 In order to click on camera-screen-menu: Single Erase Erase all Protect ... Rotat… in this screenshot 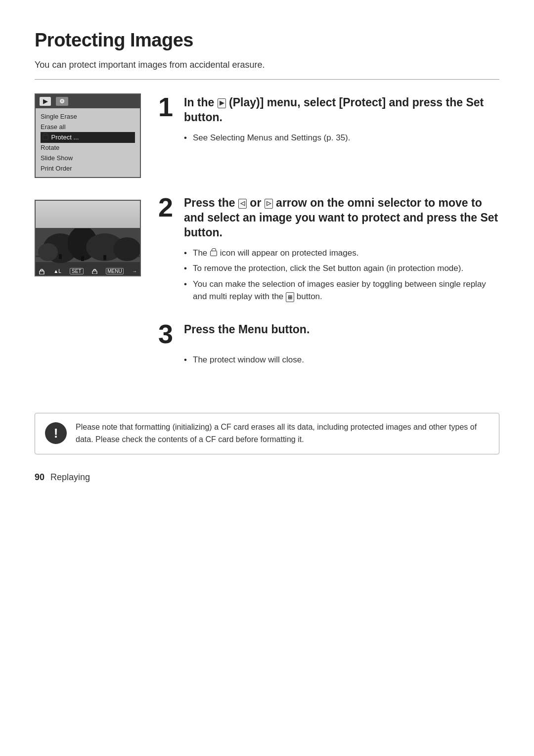, I will do `click(88, 142)`.